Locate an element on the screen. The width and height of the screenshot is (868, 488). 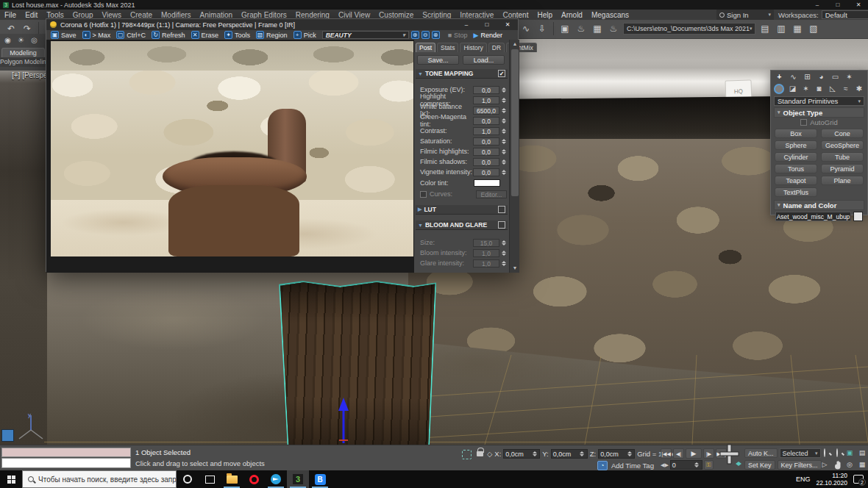
primitive-category-dropdown: Standard Primitives ▾ is located at coordinates (819, 101).